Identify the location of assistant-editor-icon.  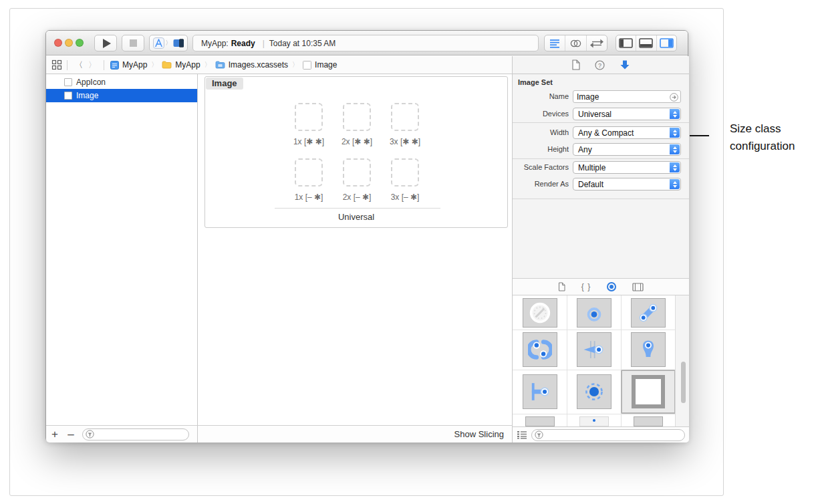
(576, 43).